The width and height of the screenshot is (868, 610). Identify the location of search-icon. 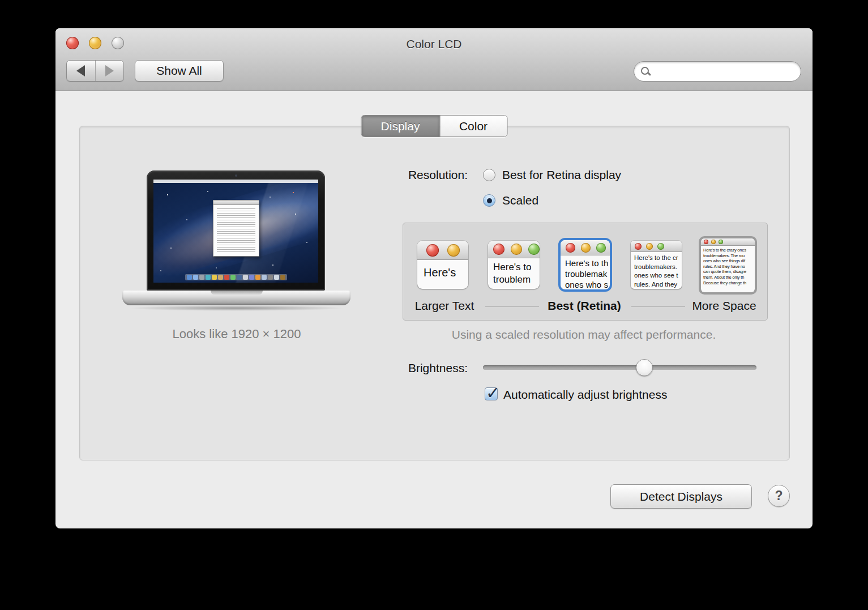
(646, 71).